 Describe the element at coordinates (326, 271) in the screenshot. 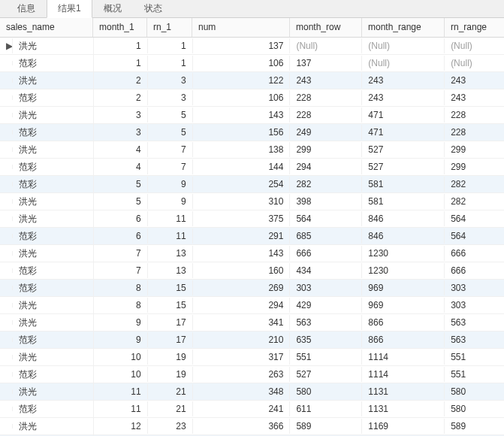

I see `cell: 434` at that location.